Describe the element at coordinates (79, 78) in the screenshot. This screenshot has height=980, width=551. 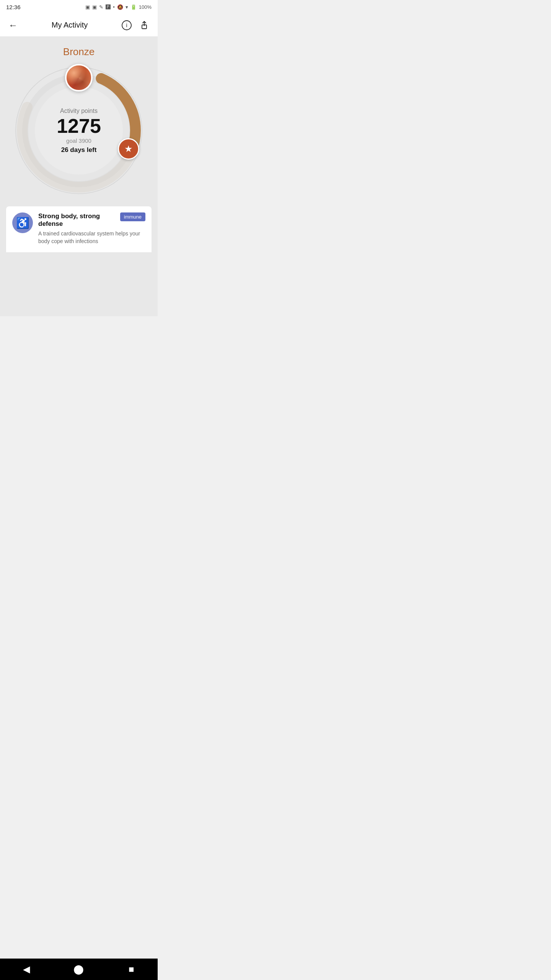
I see `gem-badge` at that location.